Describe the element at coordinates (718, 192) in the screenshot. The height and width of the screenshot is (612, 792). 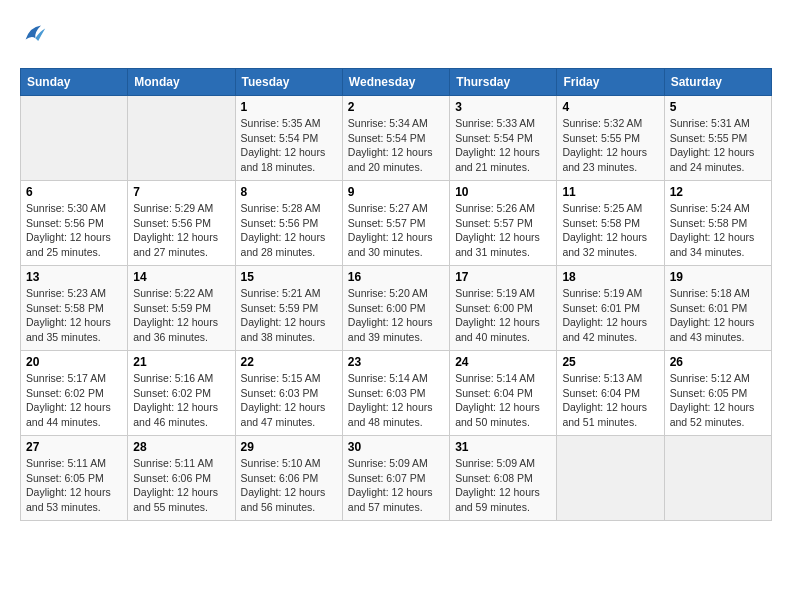
I see `day-number: 12` at that location.